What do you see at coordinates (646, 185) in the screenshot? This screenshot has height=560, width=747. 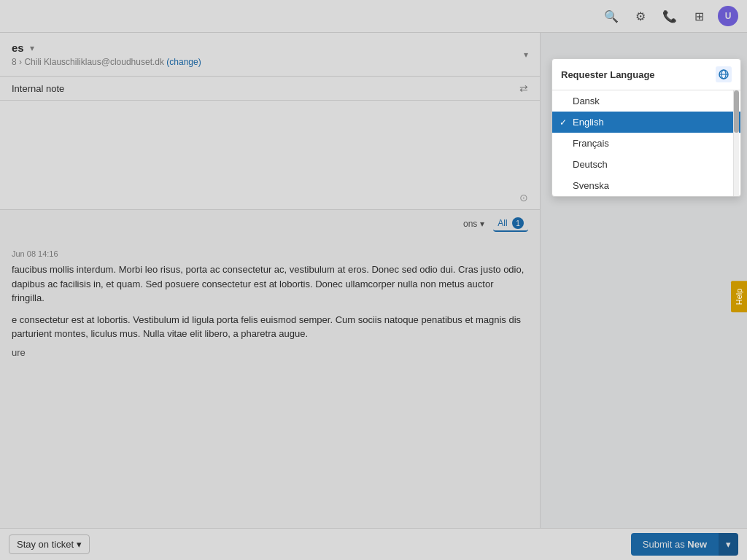 I see `language-option-svenska: Svenska` at bounding box center [646, 185].